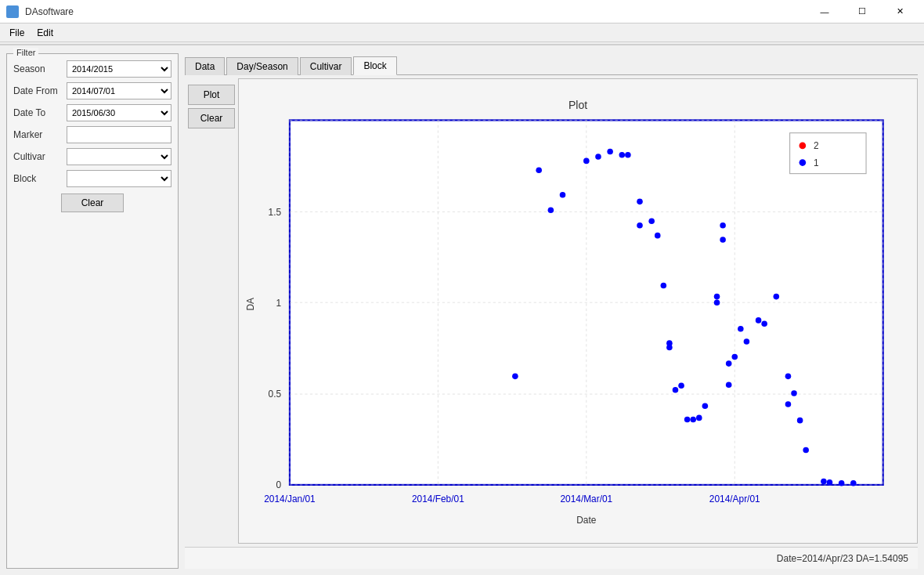 The image size is (924, 575). What do you see at coordinates (17, 33) in the screenshot?
I see `file-menu: File` at bounding box center [17, 33].